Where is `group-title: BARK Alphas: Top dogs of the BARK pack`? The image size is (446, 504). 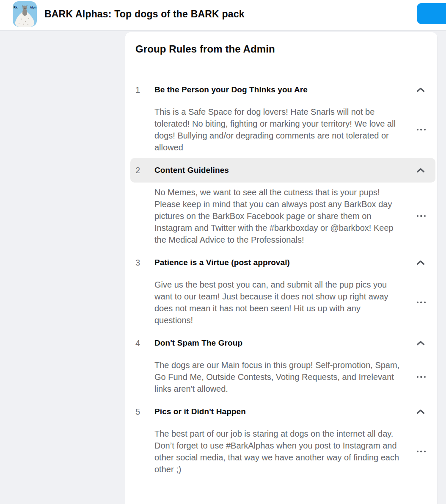 group-title: BARK Alphas: Top dogs of the BARK pack is located at coordinates (145, 15).